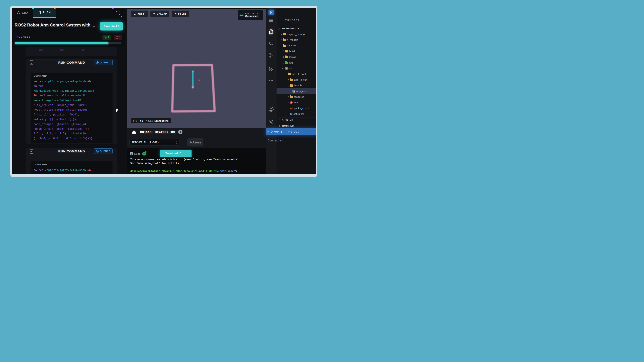 This screenshot has height=362, width=644. What do you see at coordinates (26, 13) in the screenshot?
I see `tab-chat-label: CHAT` at bounding box center [26, 13].